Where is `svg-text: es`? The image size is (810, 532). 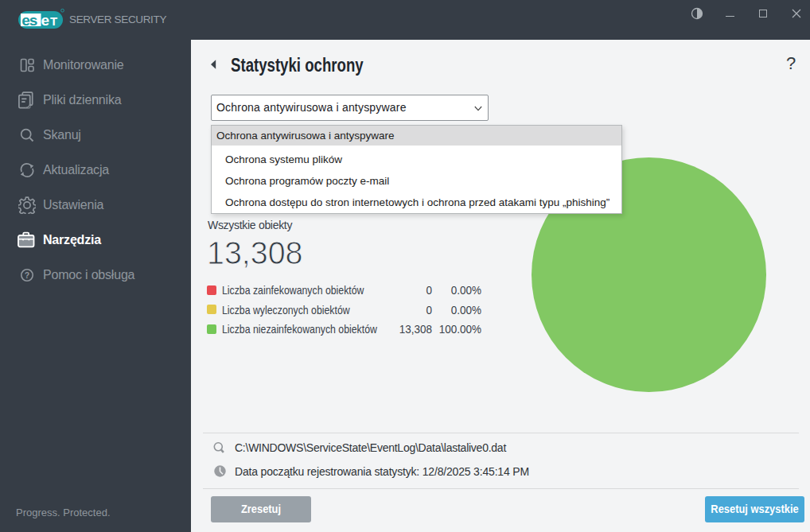
svg-text: es is located at coordinates (29, 21).